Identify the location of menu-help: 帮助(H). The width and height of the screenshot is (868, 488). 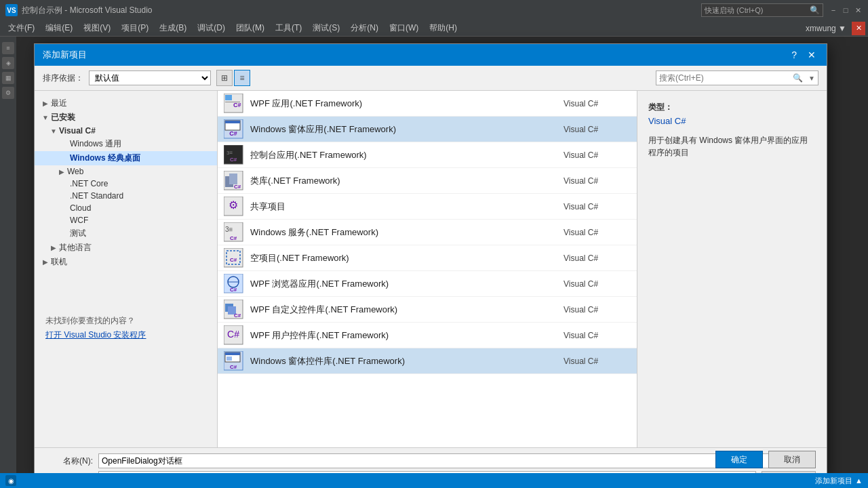
(443, 28).